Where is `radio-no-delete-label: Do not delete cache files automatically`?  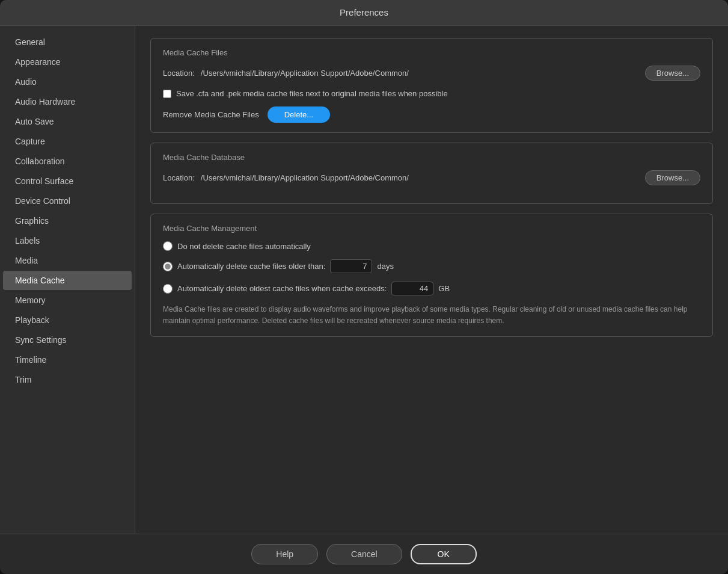 radio-no-delete-label: Do not delete cache files automatically is located at coordinates (244, 247).